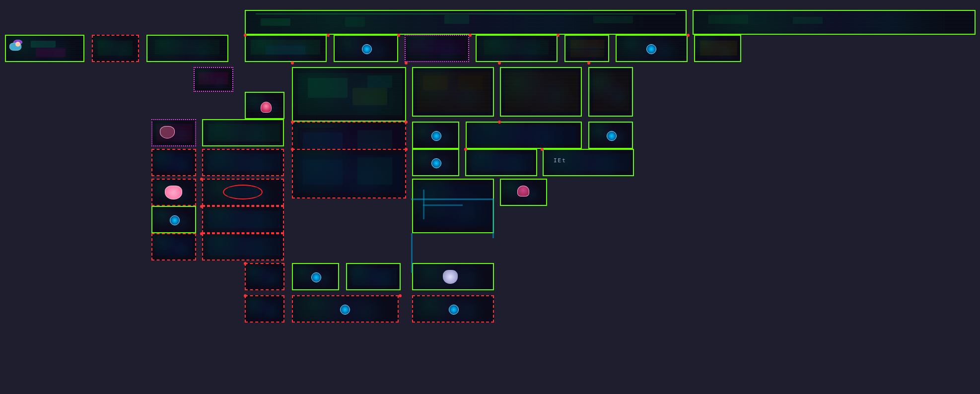 The image size is (980, 394). I want to click on room-20-gem, so click(436, 135).